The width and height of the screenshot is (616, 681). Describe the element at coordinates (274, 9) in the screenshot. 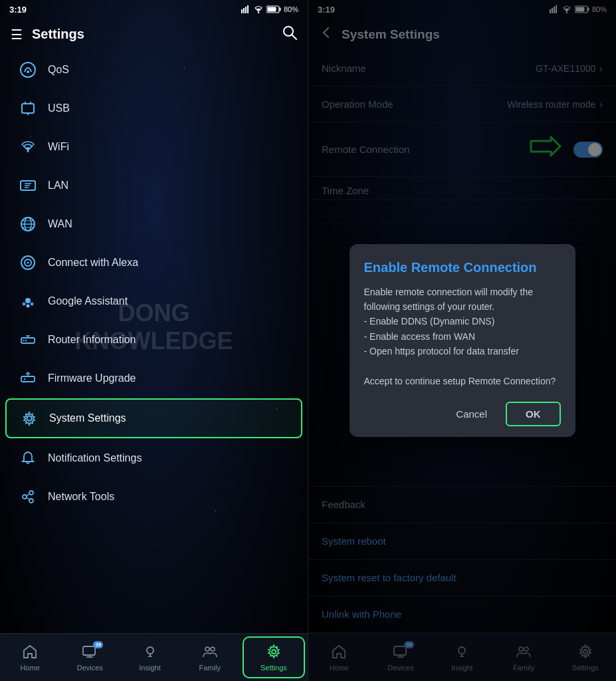

I see `battery-icon-left` at that location.